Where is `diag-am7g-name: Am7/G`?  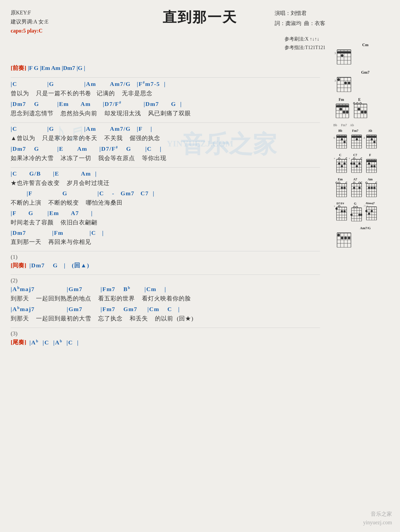
diag-am7g-name: Am7/G is located at coordinates (365, 228).